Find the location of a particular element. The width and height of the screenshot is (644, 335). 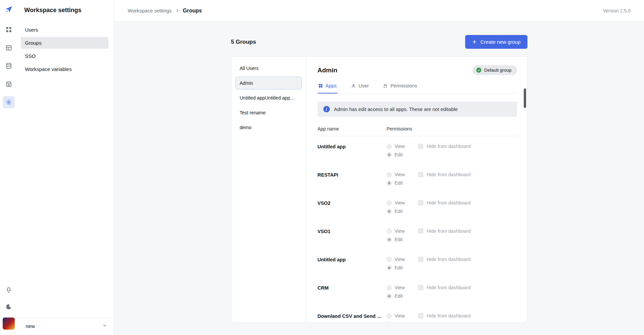

group-list-item: All Users is located at coordinates (269, 68).